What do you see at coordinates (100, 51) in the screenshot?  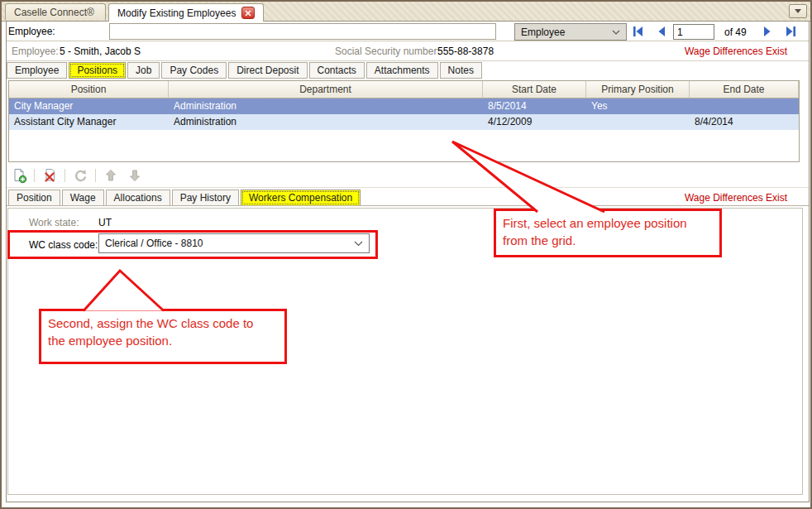 I see `employee-info-value: 5 - Smith, Jacob S` at bounding box center [100, 51].